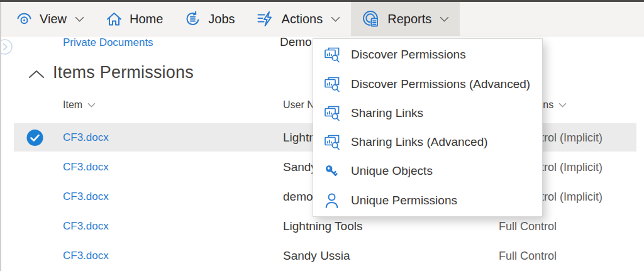 This screenshot has height=271, width=644. What do you see at coordinates (296, 42) in the screenshot?
I see `previous-row-user-text: Demo` at bounding box center [296, 42].